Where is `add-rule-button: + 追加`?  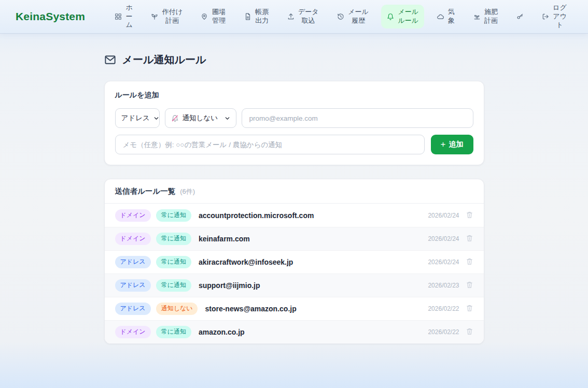 add-rule-button: + 追加 is located at coordinates (452, 145).